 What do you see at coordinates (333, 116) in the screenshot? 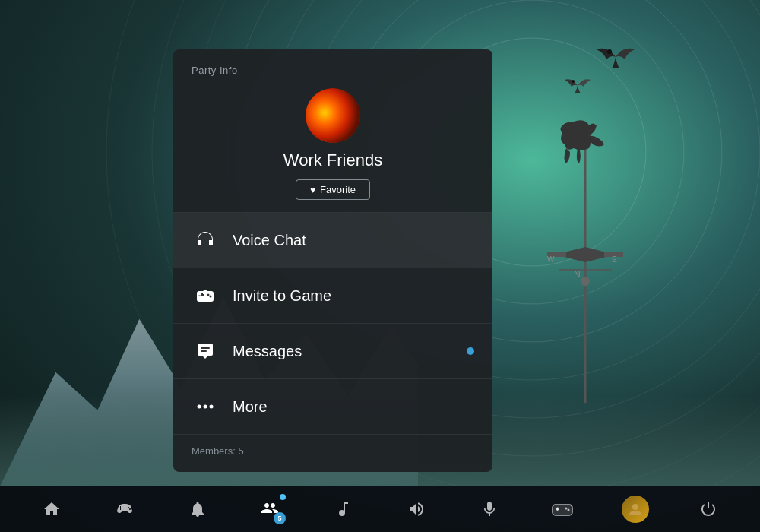
I see `party-avatar` at bounding box center [333, 116].